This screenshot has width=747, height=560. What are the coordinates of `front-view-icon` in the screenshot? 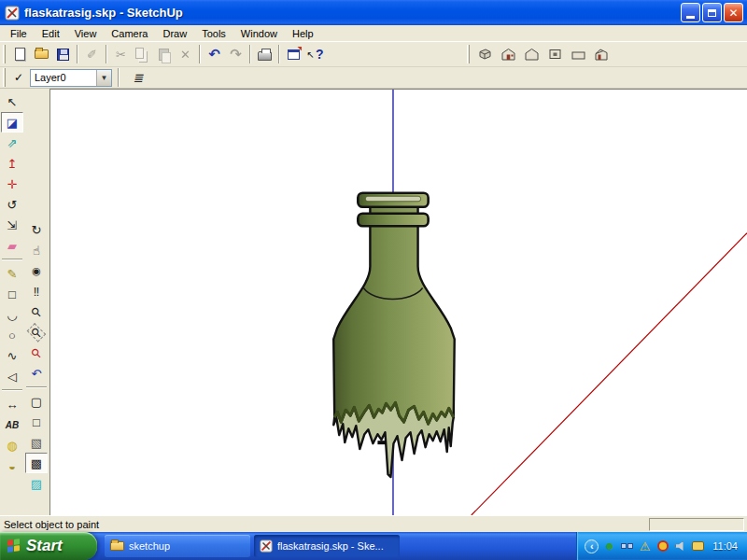 It's located at (508, 54).